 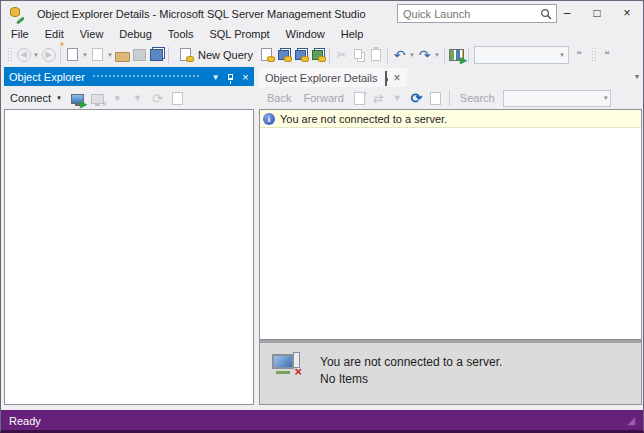 I want to click on forward-button: Forward, so click(x=323, y=98).